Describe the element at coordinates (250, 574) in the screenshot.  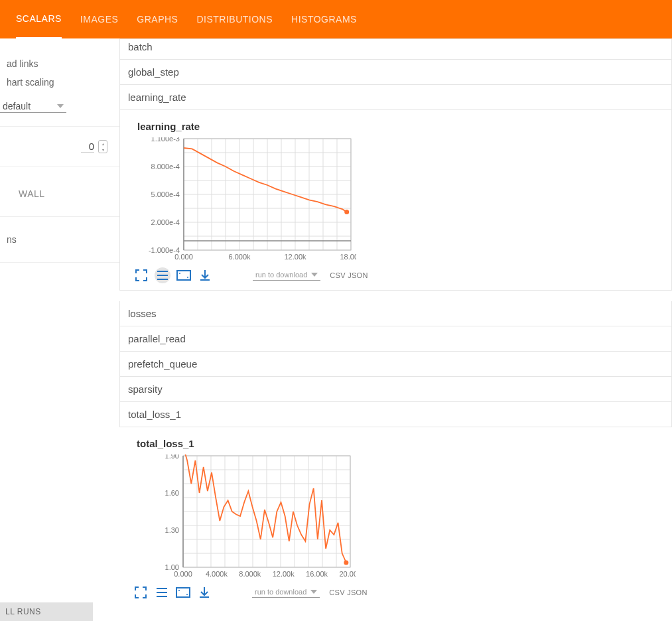
I see `svg-text: 8.000k` at that location.